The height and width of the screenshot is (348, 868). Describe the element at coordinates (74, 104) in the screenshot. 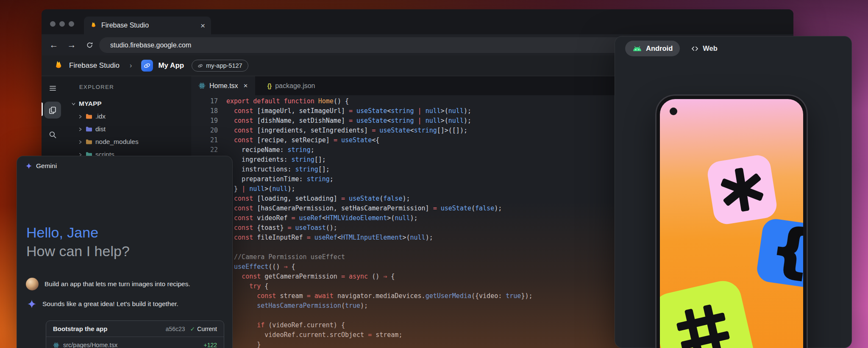

I see `chevron-down-icon` at that location.